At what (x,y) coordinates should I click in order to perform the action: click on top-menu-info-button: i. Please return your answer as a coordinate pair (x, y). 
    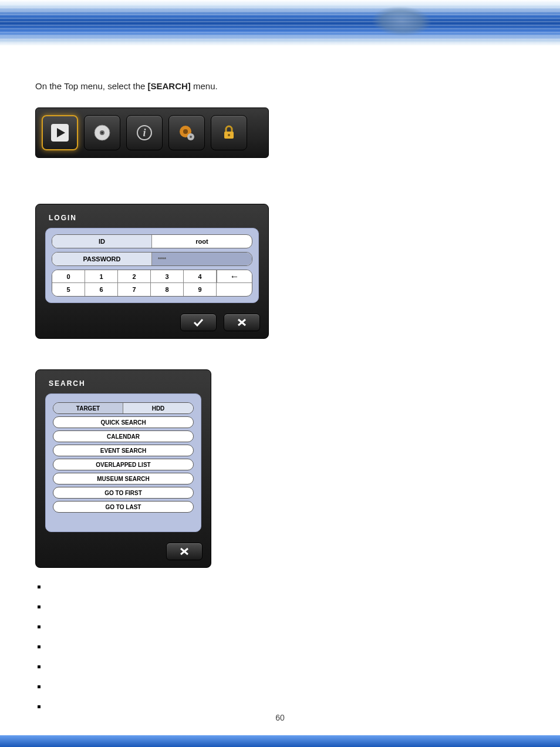
    Looking at the image, I should click on (144, 133).